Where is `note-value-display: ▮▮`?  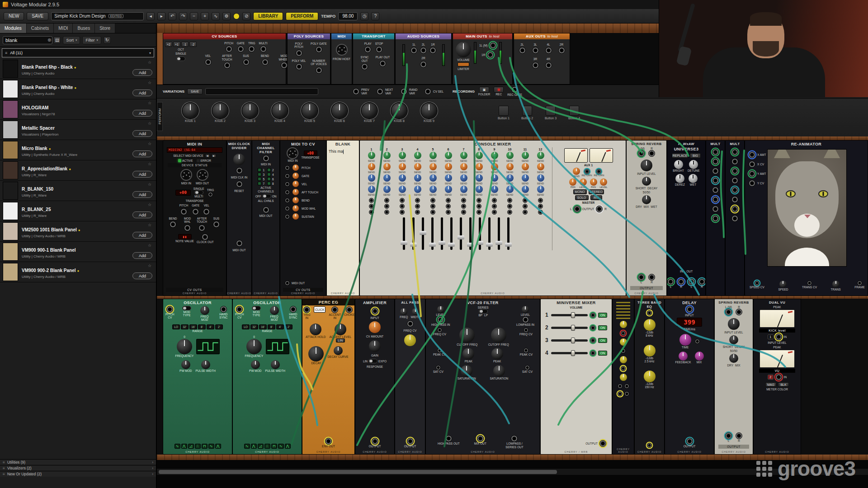 note-value-display: ▮▮ is located at coordinates (185, 237).